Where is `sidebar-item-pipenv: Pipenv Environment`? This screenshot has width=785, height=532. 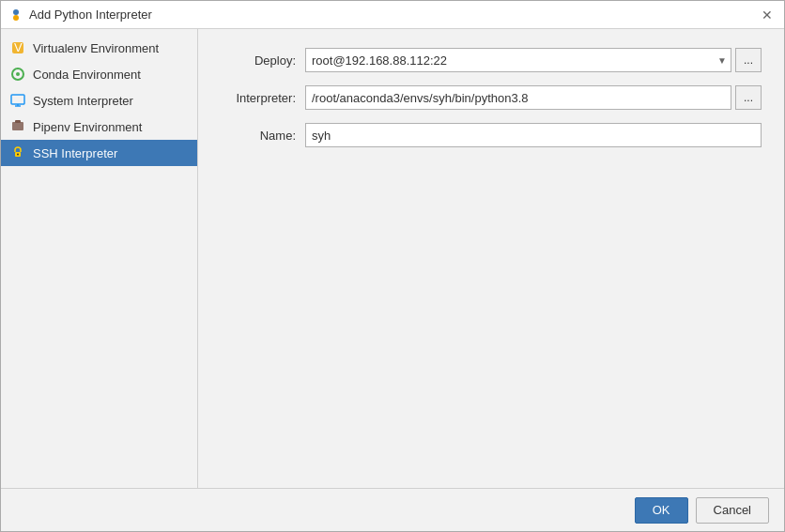 sidebar-item-pipenv: Pipenv Environment is located at coordinates (100, 127).